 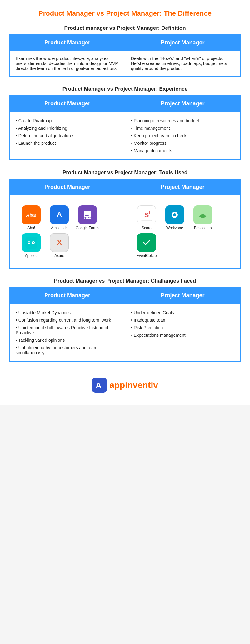 What do you see at coordinates (175, 228) in the screenshot?
I see `workzone-label: Workzone` at bounding box center [175, 228].